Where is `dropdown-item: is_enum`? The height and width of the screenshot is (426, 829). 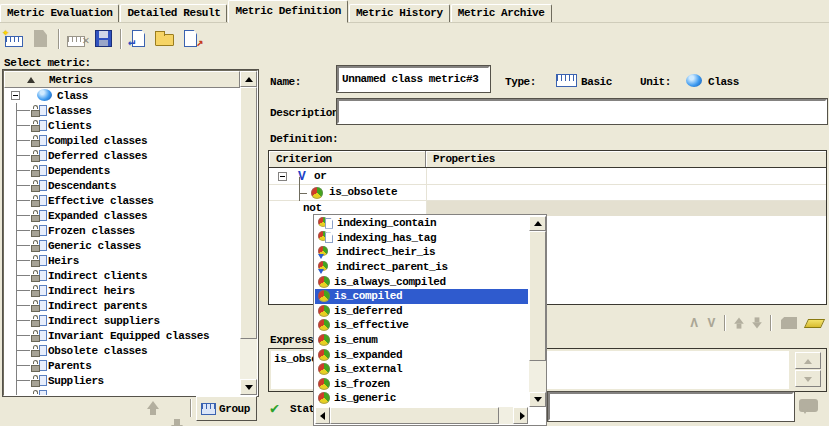 dropdown-item: is_enum is located at coordinates (422, 340).